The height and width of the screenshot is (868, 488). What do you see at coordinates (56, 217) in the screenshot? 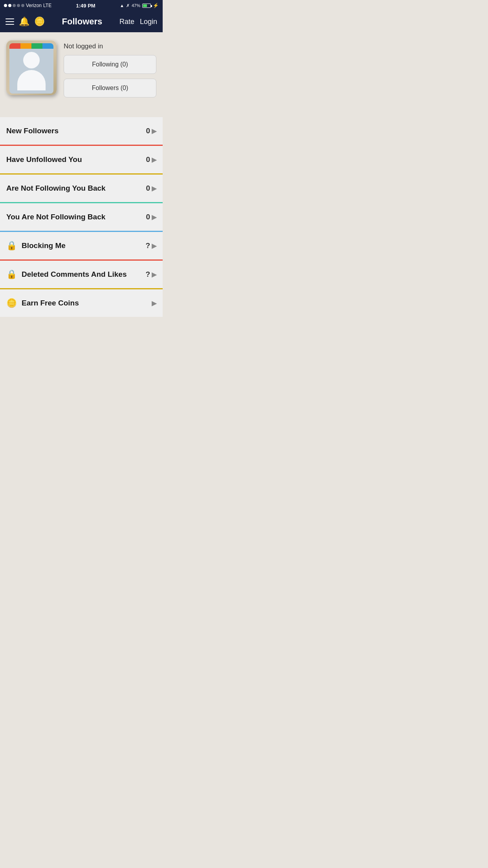
I see `menu-item-left: You Are Not Following Back` at bounding box center [56, 217].